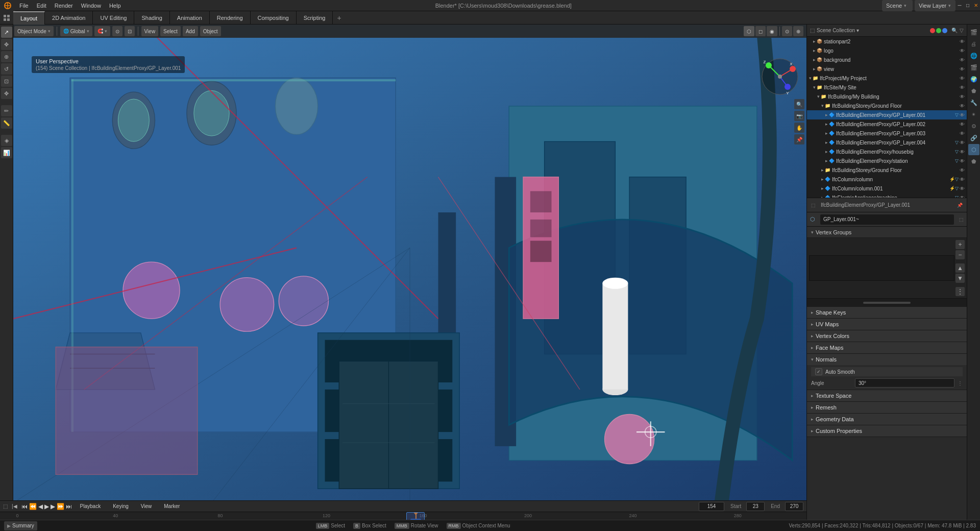 Image resolution: width=980 pixels, height=531 pixels. Describe the element at coordinates (887, 336) in the screenshot. I see `vertex-colors-header: ▸ Vertex Colors` at that location.